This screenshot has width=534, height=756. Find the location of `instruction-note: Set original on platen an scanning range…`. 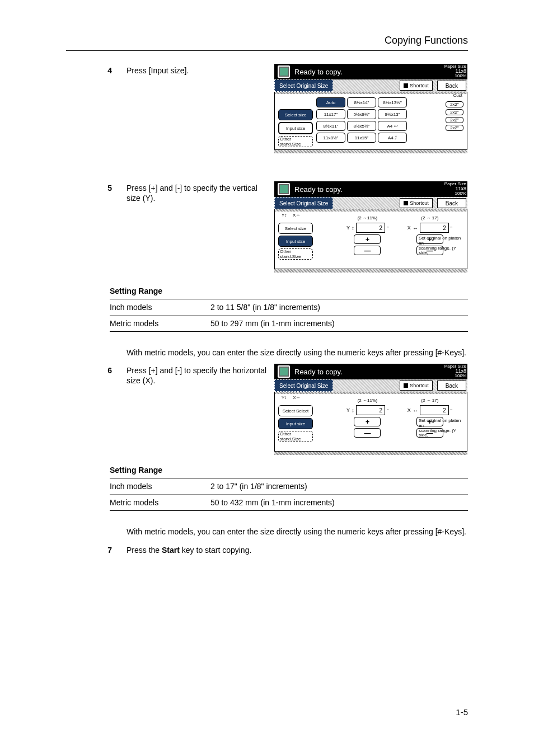

instruction-note: Set original on platen an scanning range… is located at coordinates (442, 246).